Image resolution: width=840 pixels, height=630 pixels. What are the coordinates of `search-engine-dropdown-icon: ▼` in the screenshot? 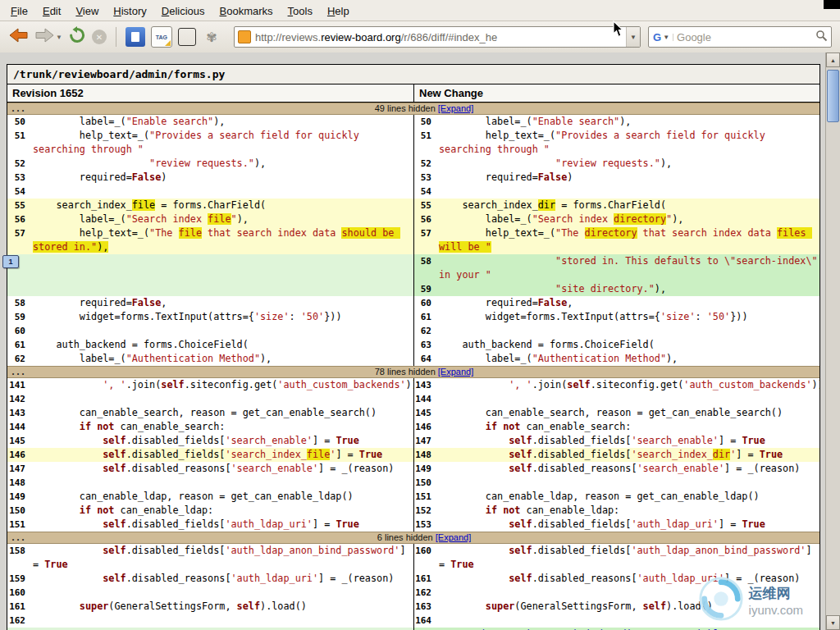 It's located at (668, 38).